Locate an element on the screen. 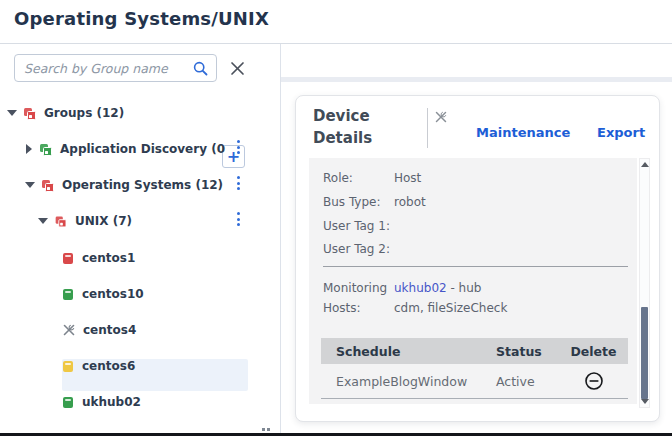 The image size is (672, 436). tree-item-label: Groups (12) is located at coordinates (84, 113).